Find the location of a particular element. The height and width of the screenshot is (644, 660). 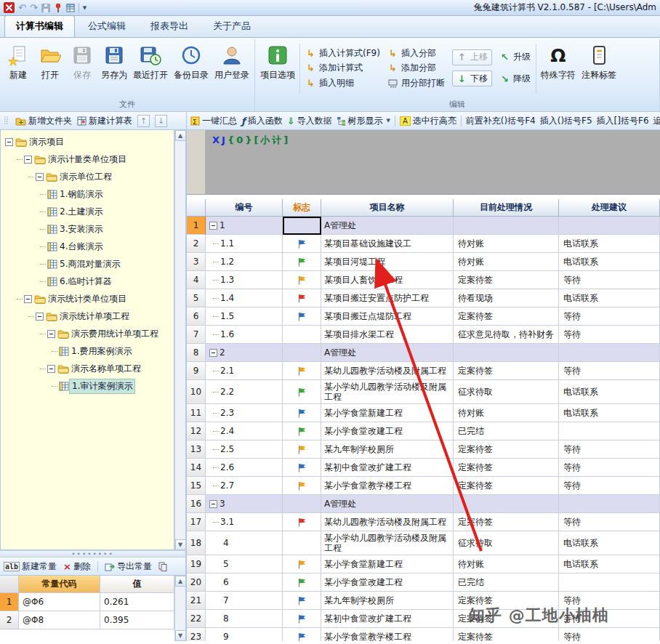

row-code-cell: 3 is located at coordinates (244, 504).